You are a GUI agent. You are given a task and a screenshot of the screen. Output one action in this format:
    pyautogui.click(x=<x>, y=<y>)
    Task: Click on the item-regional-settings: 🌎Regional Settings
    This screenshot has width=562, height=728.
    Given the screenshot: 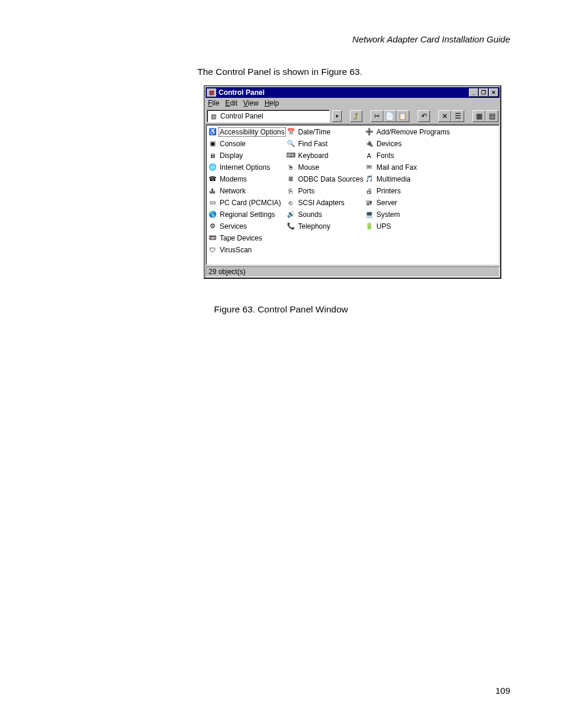 What is the action you would take?
    pyautogui.click(x=246, y=215)
    